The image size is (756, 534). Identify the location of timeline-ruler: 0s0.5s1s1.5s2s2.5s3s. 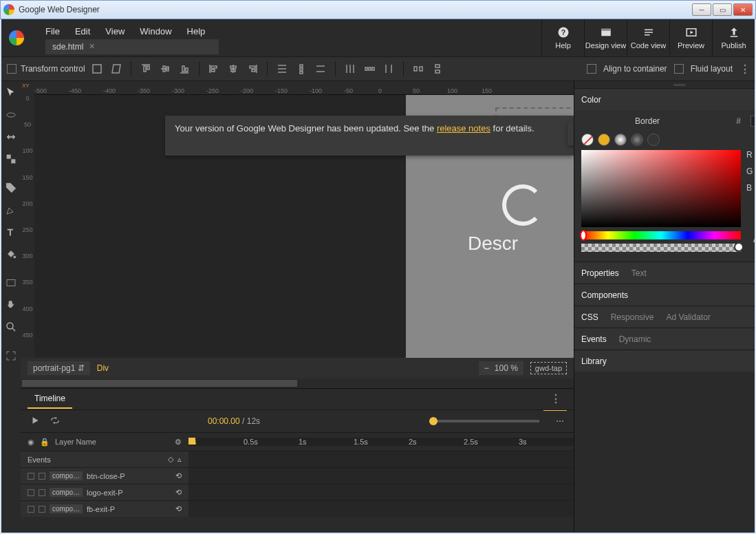
(381, 442).